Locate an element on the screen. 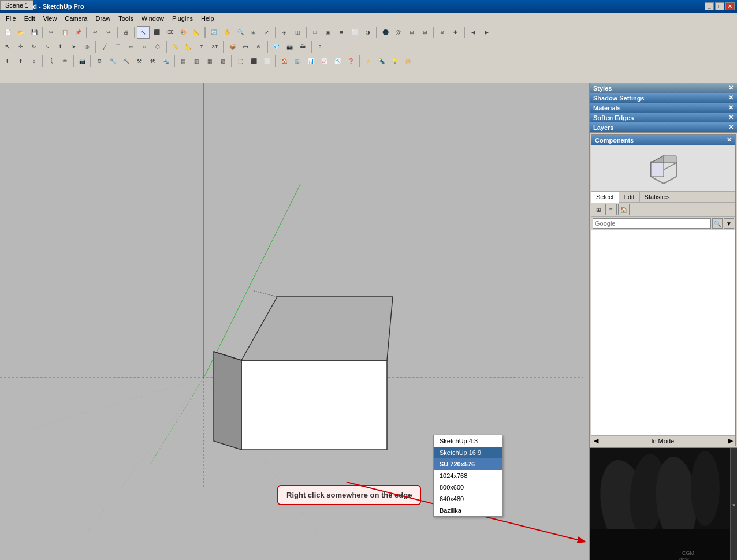 The height and width of the screenshot is (560, 737). tb-rotate: ↻ is located at coordinates (34, 47).